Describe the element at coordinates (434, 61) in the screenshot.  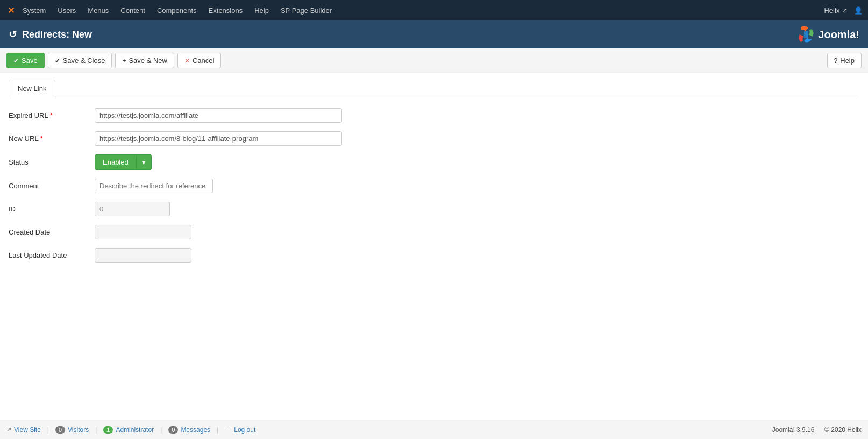
I see `toolbar: ✔ Save ✔ Save & Close + Save & New ✕ Can…` at that location.